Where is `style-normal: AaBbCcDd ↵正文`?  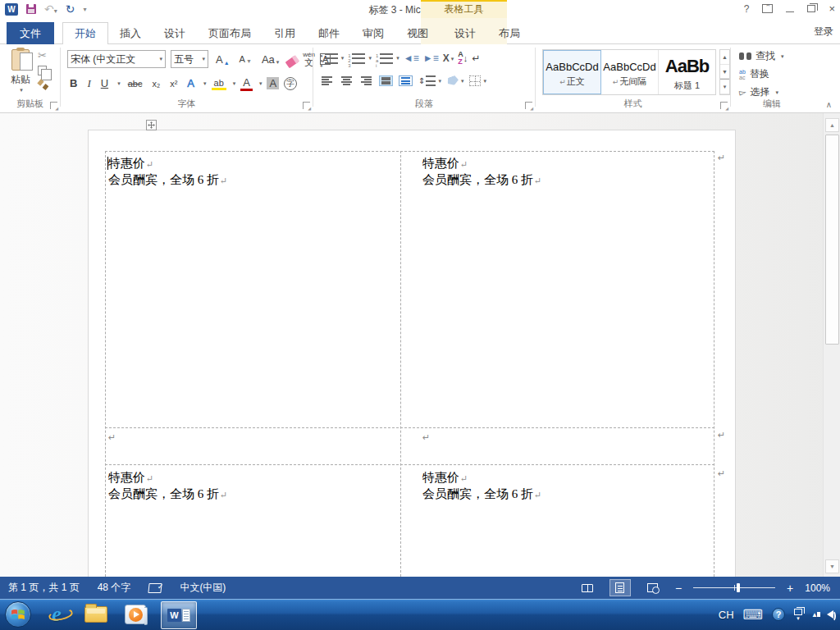 style-normal: AaBbCcDd ↵正文 is located at coordinates (573, 72).